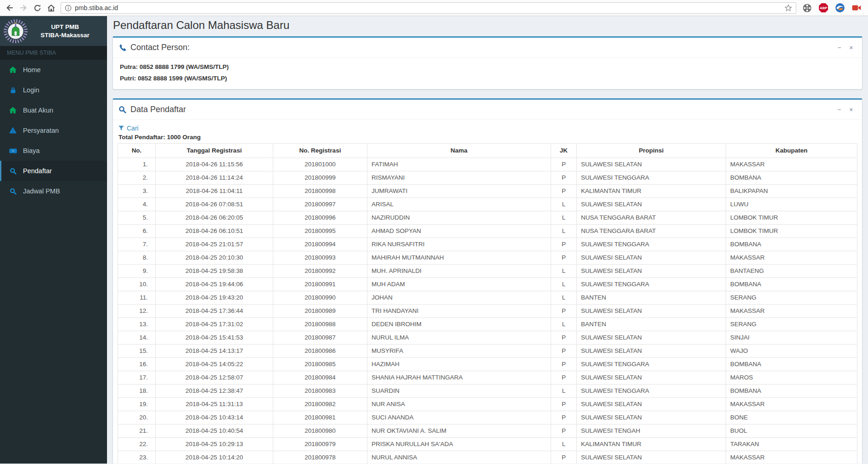  What do you see at coordinates (68, 8) in the screenshot?
I see `page-info-icon` at bounding box center [68, 8].